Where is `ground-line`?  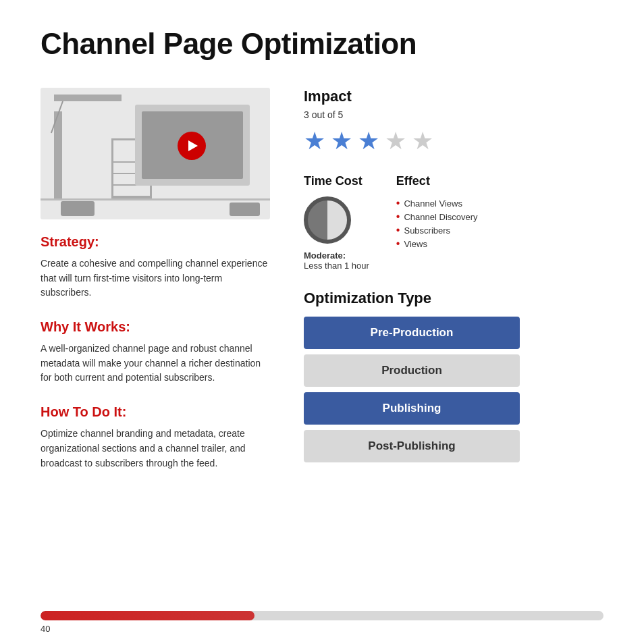
ground-line is located at coordinates (155, 200).